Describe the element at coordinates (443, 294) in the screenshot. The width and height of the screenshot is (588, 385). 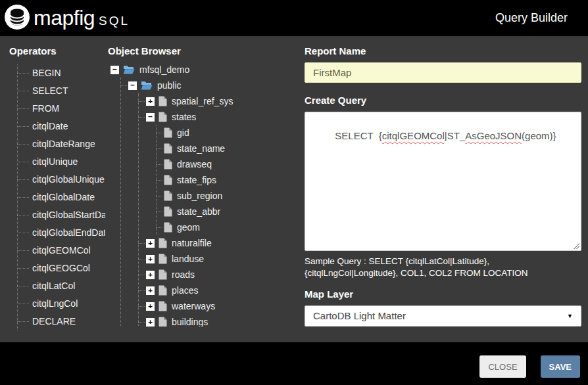
I see `map-layer-label: Map Layer` at that location.